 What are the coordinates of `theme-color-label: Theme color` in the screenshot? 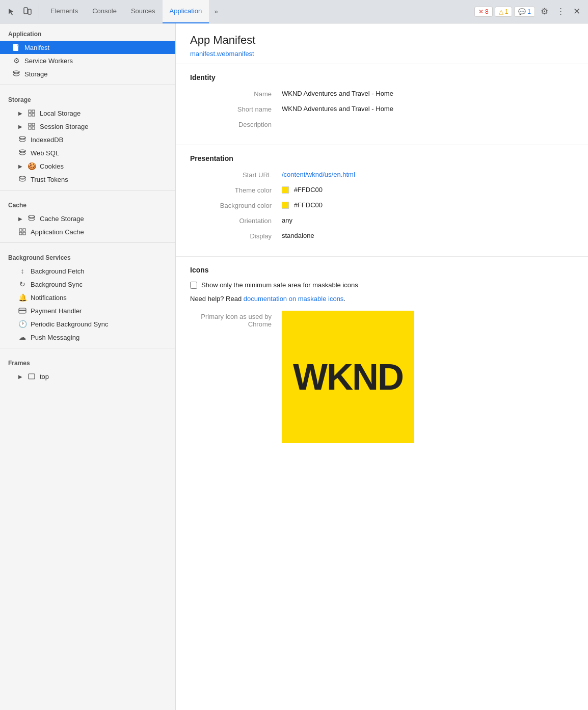 It's located at (236, 190).